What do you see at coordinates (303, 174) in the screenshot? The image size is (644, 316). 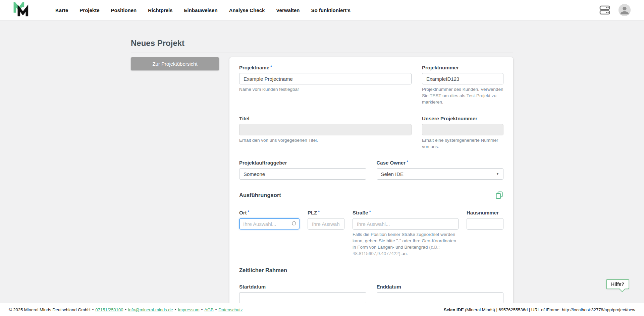 I see `projektauftraggeber-input` at bounding box center [303, 174].